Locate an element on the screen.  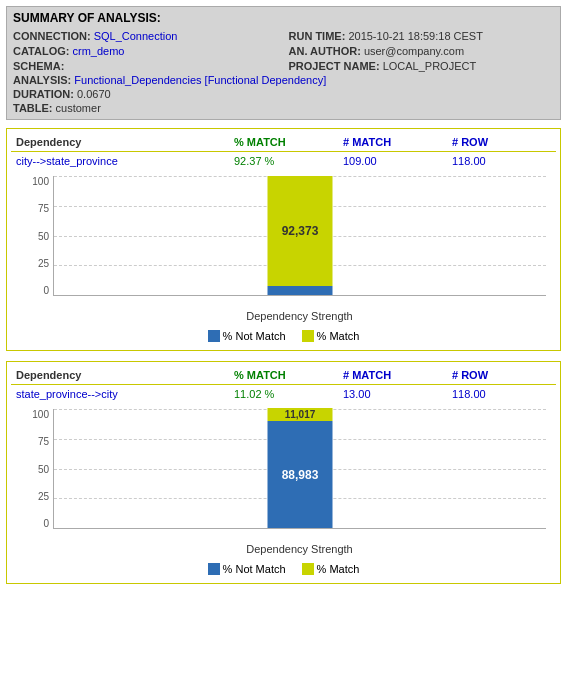
chart2-legend-match: % Match is located at coordinates (331, 569).